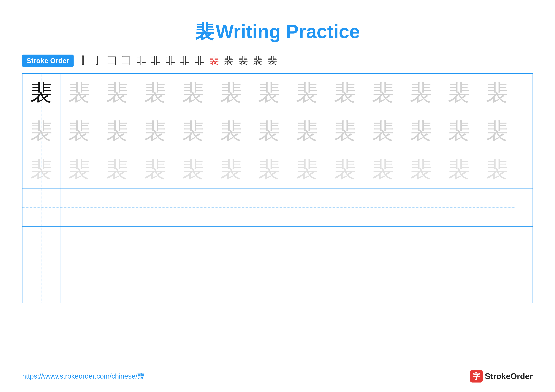 This screenshot has height=392, width=555. Describe the element at coordinates (231, 93) in the screenshot. I see `char-1-6: 裴` at that location.